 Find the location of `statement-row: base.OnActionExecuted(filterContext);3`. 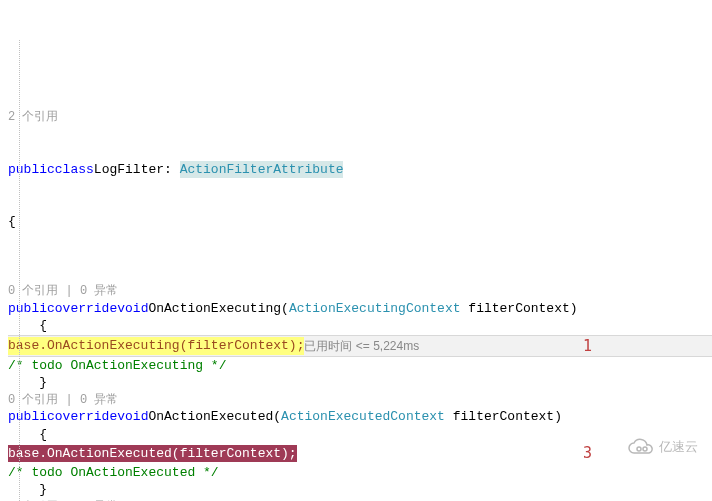

statement-row: base.OnActionExecuted(filterContext);3 is located at coordinates (360, 453).